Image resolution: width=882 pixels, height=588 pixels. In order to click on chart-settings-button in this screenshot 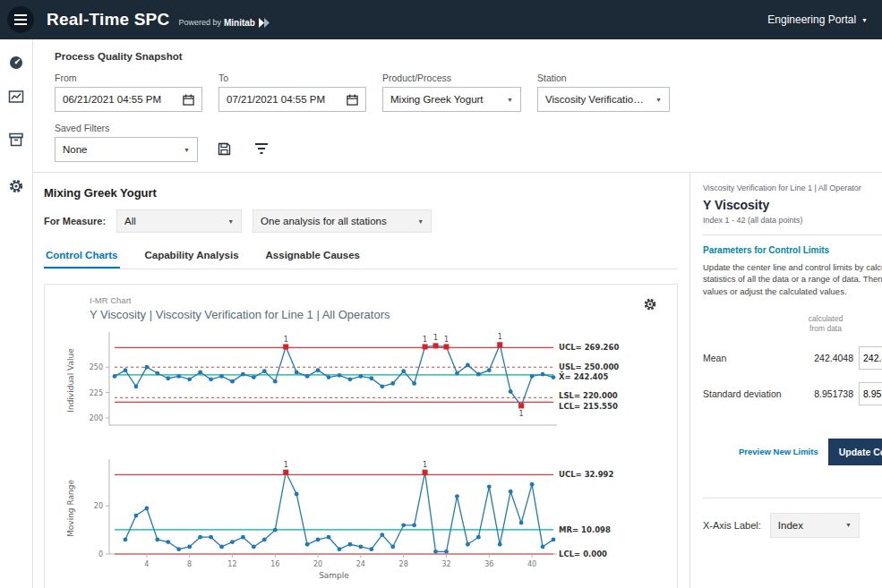, I will do `click(650, 306)`.